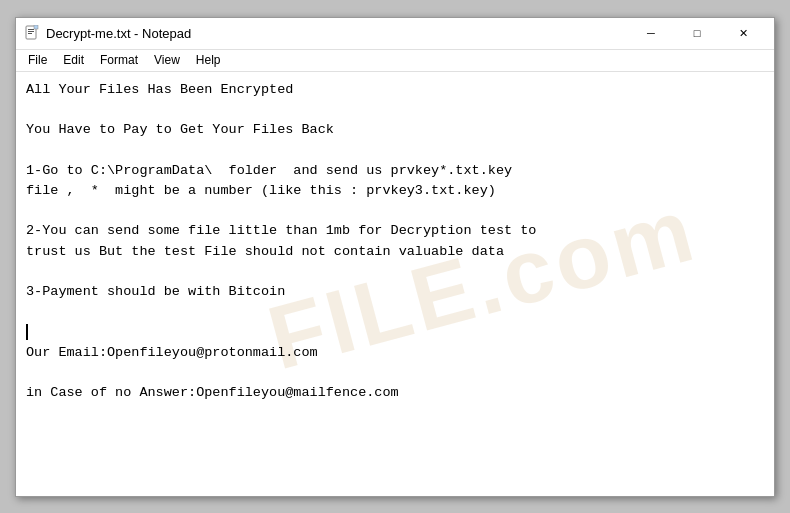 The width and height of the screenshot is (790, 513). What do you see at coordinates (697, 33) in the screenshot?
I see `maximize-button: □` at bounding box center [697, 33].